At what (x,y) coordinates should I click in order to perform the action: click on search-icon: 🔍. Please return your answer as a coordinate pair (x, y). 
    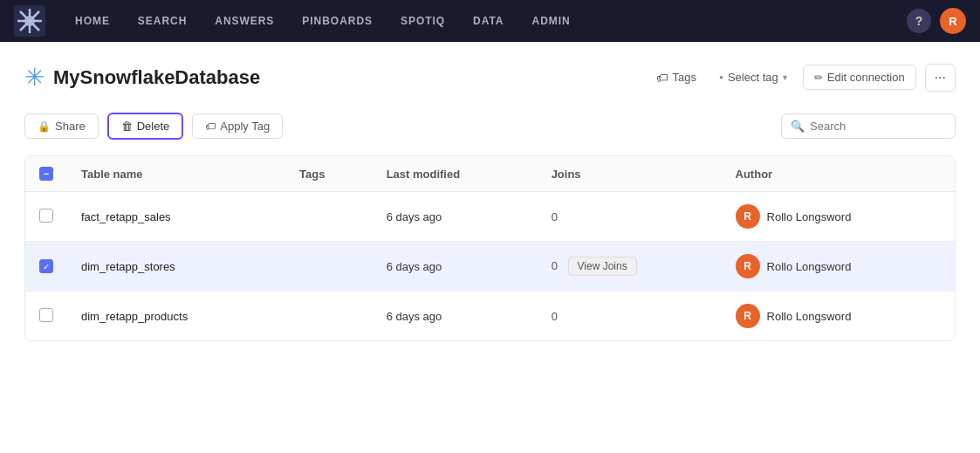
    Looking at the image, I should click on (798, 126).